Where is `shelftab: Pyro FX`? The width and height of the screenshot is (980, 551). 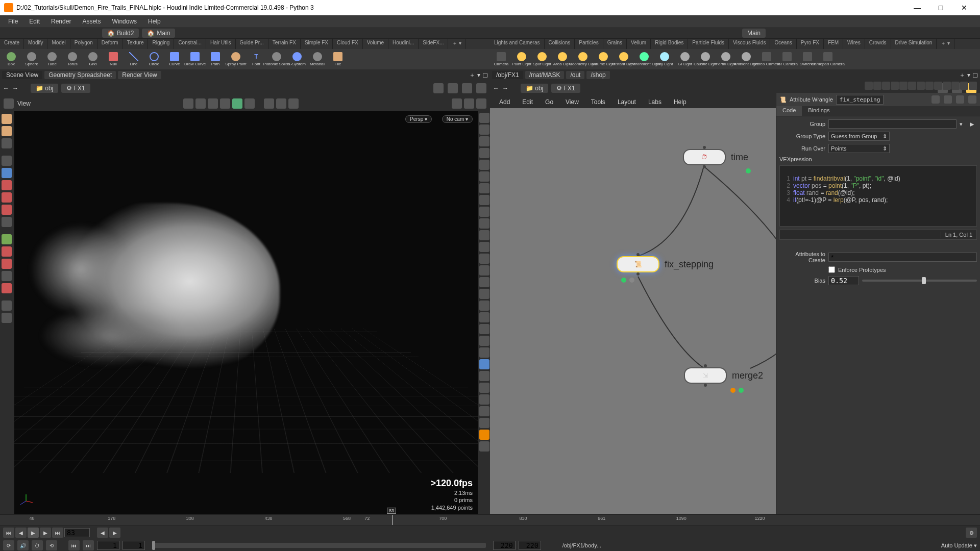
shelftab: Pyro FX is located at coordinates (811, 44).